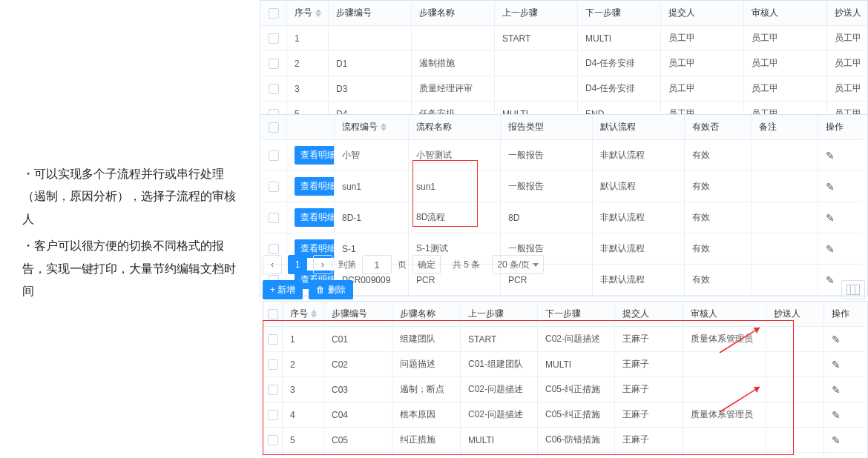 This screenshot has width=868, height=458. I want to click on column-header: 流程编号, so click(372, 127).